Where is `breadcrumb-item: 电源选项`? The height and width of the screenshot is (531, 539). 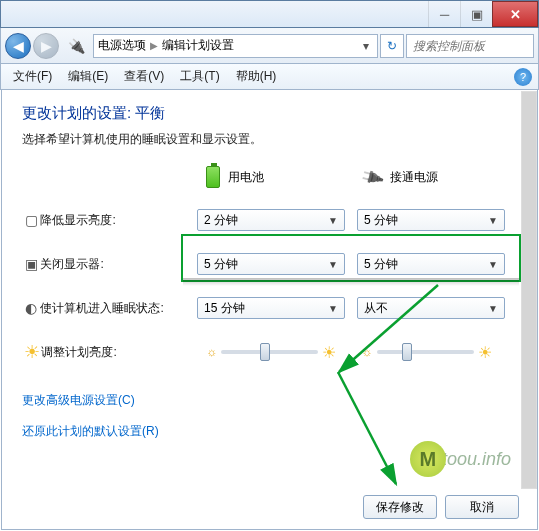
breadcrumb-item: 电源选项 is located at coordinates (122, 46).